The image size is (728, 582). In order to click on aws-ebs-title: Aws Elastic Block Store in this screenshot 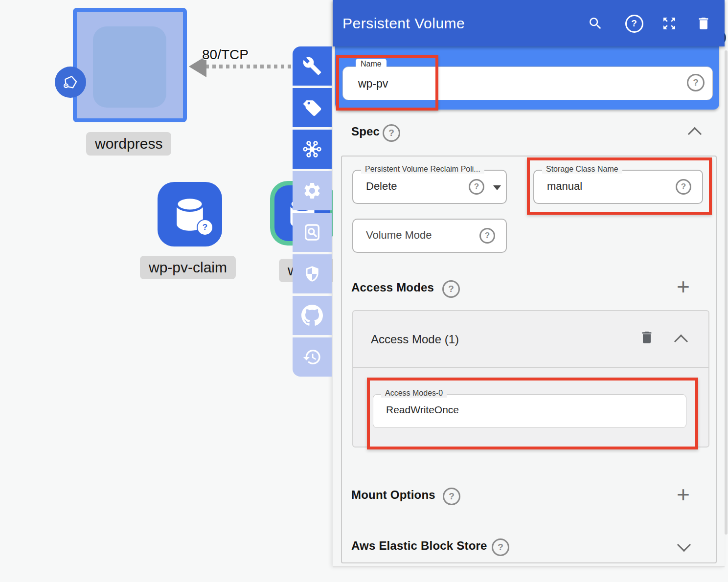, I will do `click(419, 546)`.